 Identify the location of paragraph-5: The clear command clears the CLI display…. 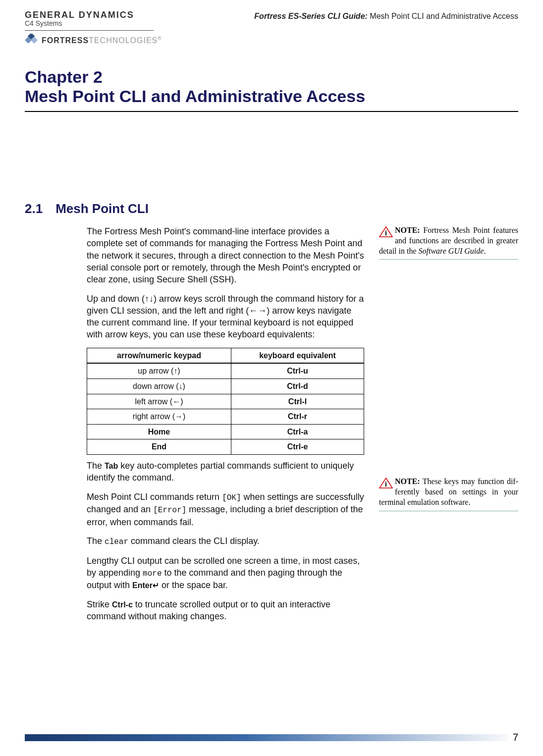
(225, 541).